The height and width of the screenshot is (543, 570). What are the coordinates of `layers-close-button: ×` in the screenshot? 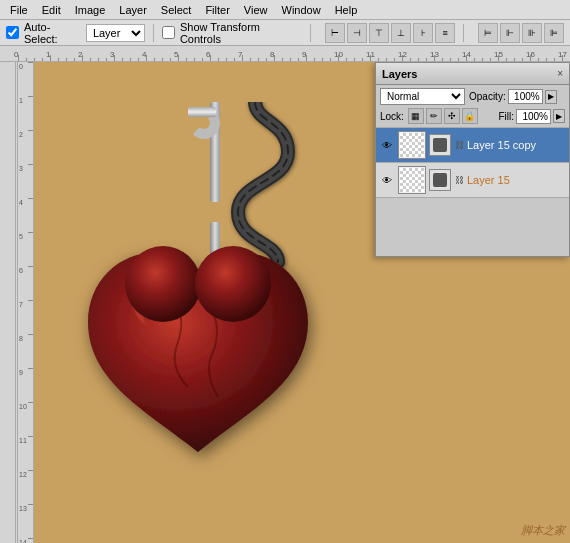 It's located at (560, 74).